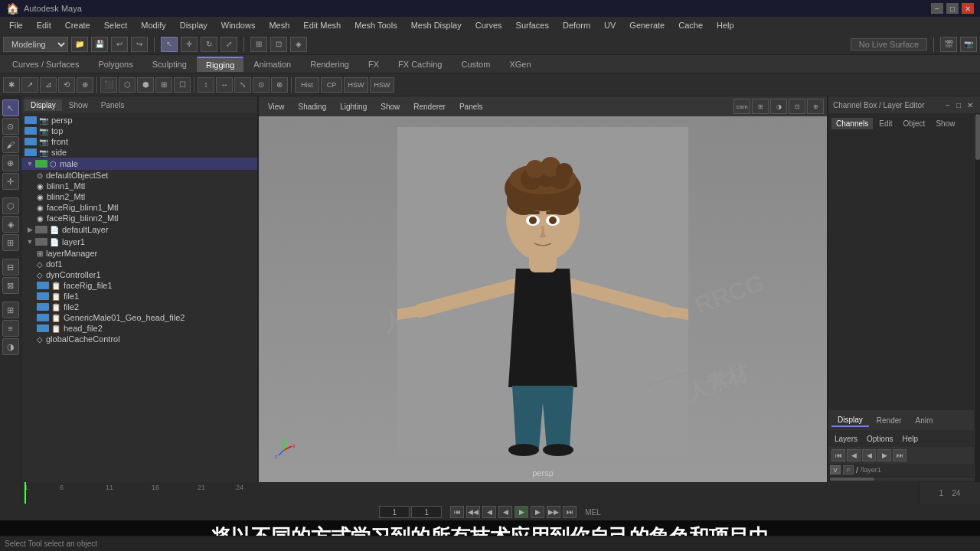  What do you see at coordinates (170, 64) in the screenshot?
I see `tab-sculpting: Sculpting` at bounding box center [170, 64].